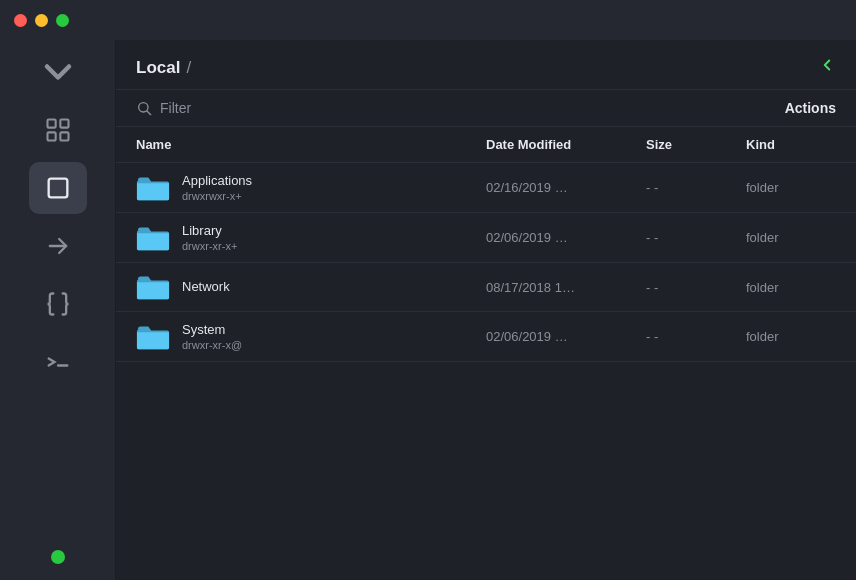 The height and width of the screenshot is (580, 856). Describe the element at coordinates (210, 230) in the screenshot. I see `file-name: Library` at that location.